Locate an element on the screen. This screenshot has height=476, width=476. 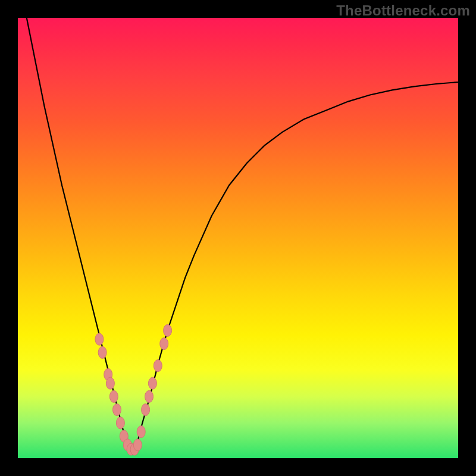
watermark-text: TheBottleneck.com is located at coordinates (403, 11).